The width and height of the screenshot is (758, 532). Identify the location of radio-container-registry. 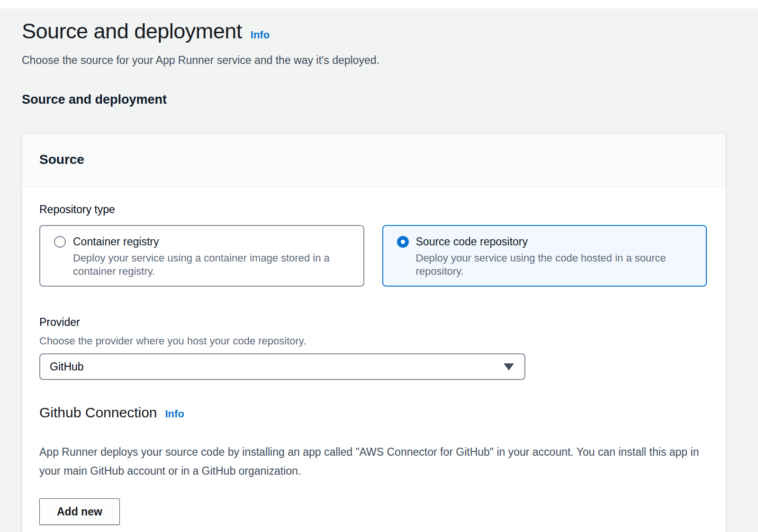
(60, 242).